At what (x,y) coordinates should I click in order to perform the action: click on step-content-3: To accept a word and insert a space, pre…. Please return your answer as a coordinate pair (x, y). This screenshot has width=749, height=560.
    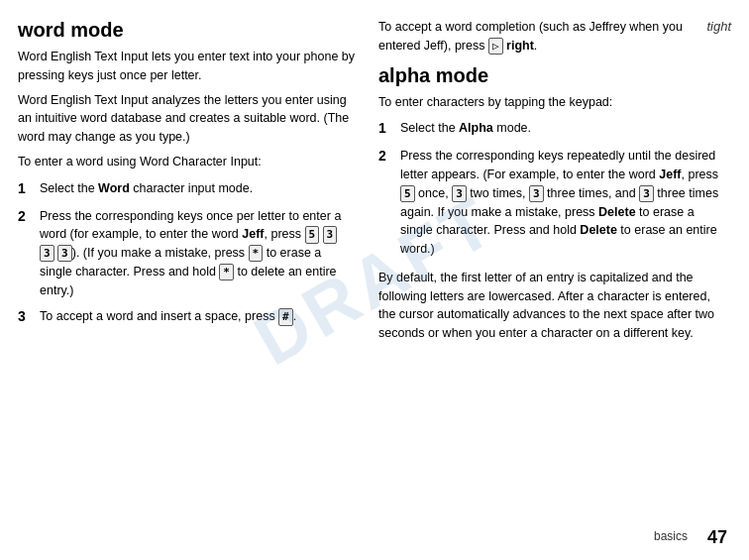
    Looking at the image, I should click on (197, 317).